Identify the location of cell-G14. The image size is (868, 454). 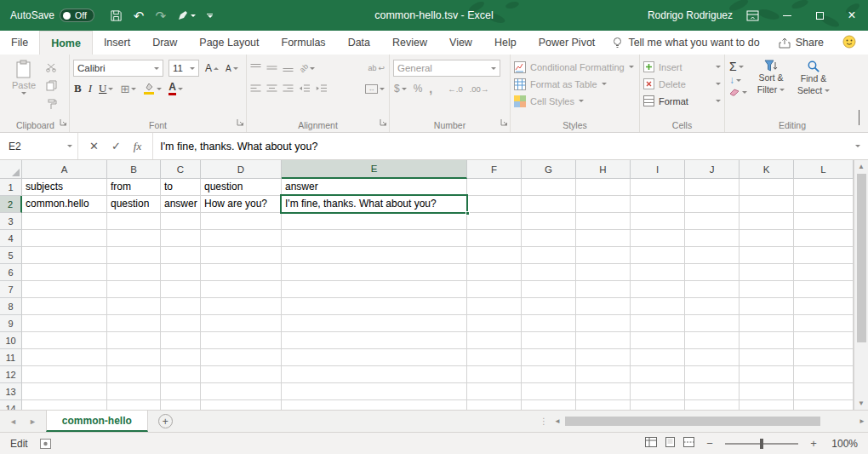
(549, 405).